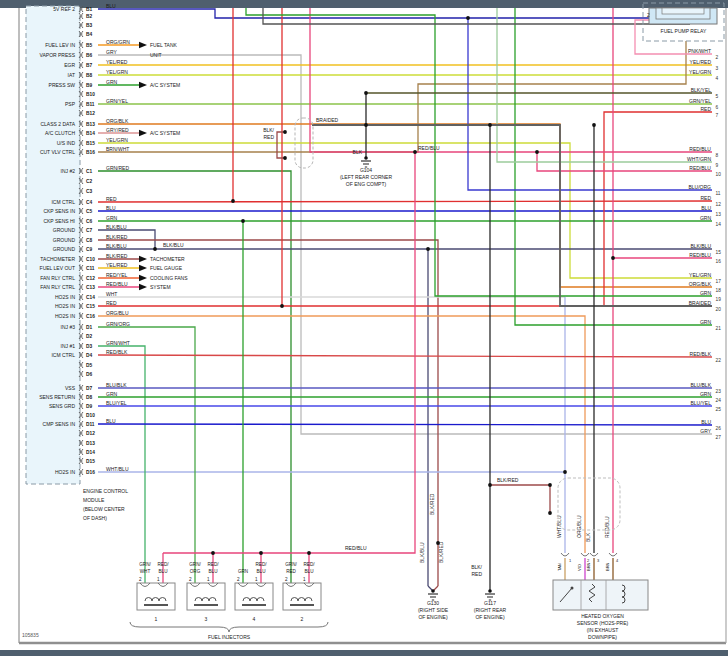 The width and height of the screenshot is (728, 656). What do you see at coordinates (603, 630) in the screenshot?
I see `ho2s-label: (IN EXHAUST` at bounding box center [603, 630].